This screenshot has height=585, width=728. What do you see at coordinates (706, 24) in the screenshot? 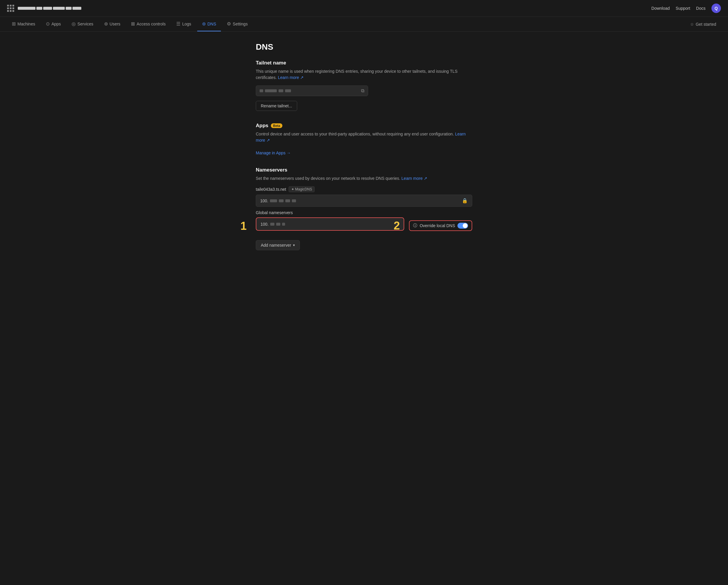
I see `get-started-label: Get started` at bounding box center [706, 24].